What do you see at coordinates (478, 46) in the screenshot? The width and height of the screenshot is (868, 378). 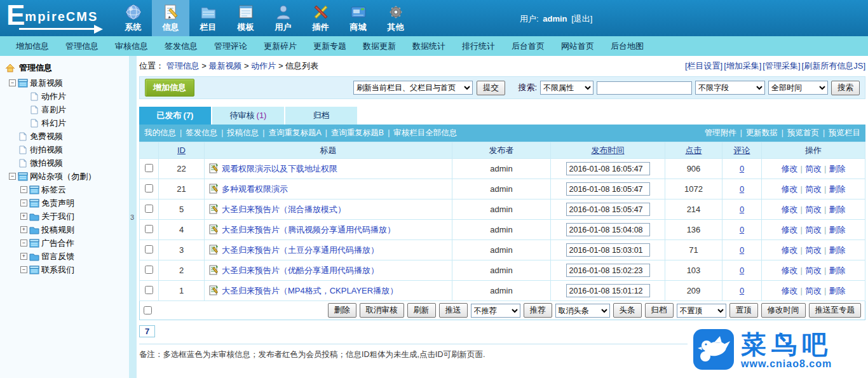 I see `nav-link: 排行统计` at bounding box center [478, 46].